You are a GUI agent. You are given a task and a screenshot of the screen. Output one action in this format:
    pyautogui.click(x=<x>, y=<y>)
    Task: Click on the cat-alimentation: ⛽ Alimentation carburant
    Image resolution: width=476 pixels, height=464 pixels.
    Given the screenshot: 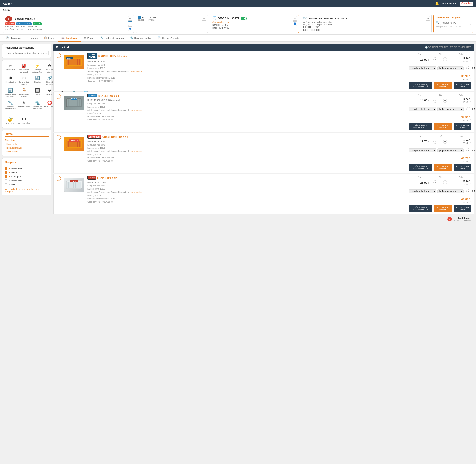 What is the action you would take?
    pyautogui.click(x=24, y=68)
    